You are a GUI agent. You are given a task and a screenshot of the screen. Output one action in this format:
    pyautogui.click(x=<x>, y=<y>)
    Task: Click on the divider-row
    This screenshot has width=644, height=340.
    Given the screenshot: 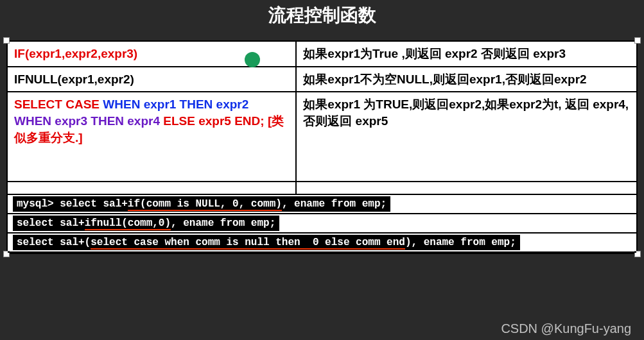 What is the action you would take?
    pyautogui.click(x=322, y=189)
    